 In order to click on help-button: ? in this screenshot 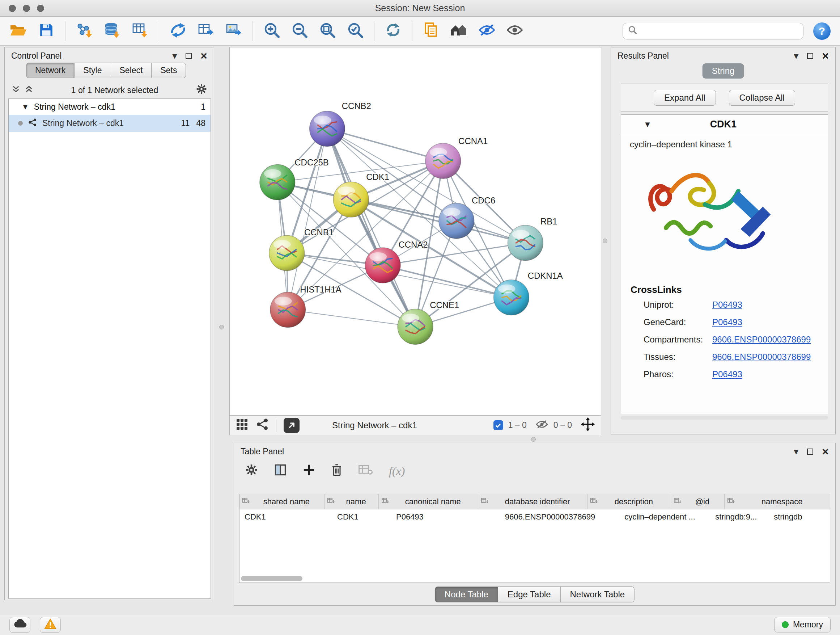, I will do `click(822, 31)`.